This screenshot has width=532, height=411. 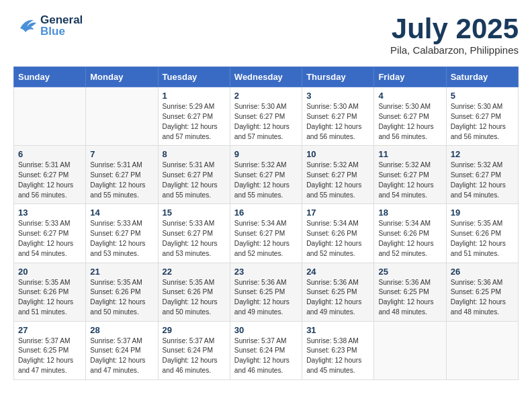 I want to click on calendar-cell: 11Sunrise: 5:32 AM Sunset: 6:27 PM Dayli…, so click(x=410, y=175).